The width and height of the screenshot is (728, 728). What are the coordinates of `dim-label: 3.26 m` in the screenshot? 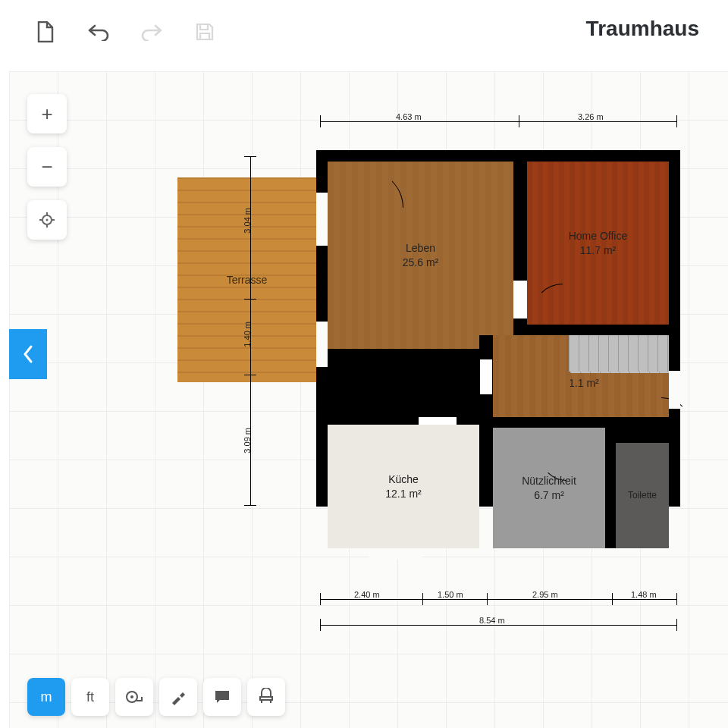 It's located at (591, 117).